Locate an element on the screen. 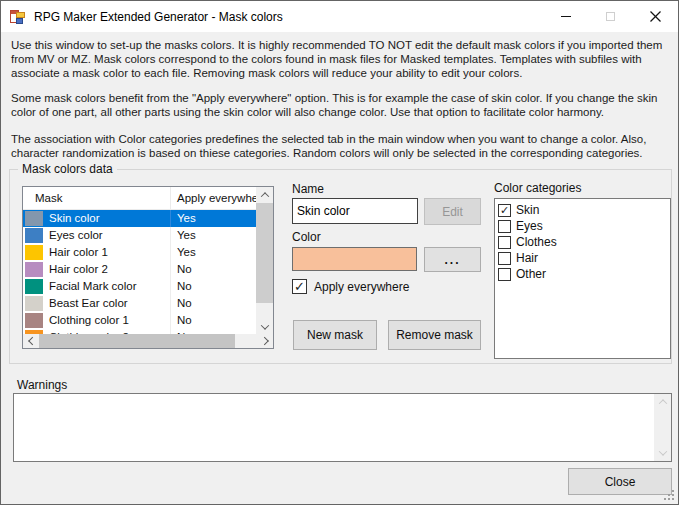  category-label: Clothes is located at coordinates (536, 242).